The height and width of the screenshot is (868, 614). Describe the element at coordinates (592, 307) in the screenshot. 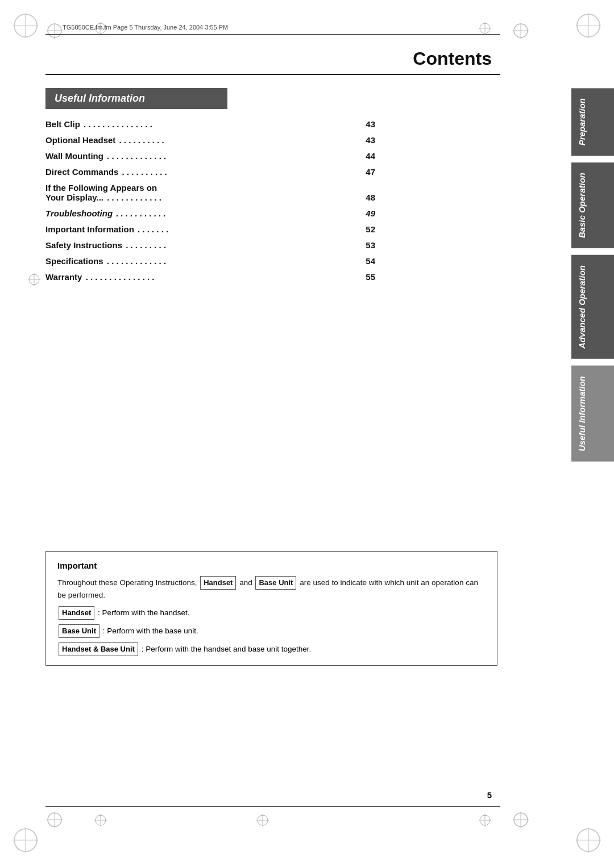

I see `tab-advanced-operation: Advanced Operation` at that location.